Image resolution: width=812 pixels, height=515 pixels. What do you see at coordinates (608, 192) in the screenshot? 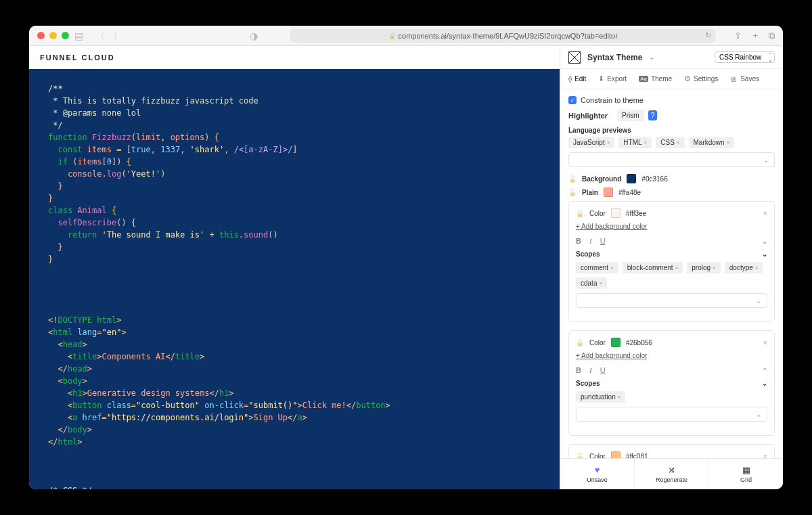
I see `plain-swatch` at bounding box center [608, 192].